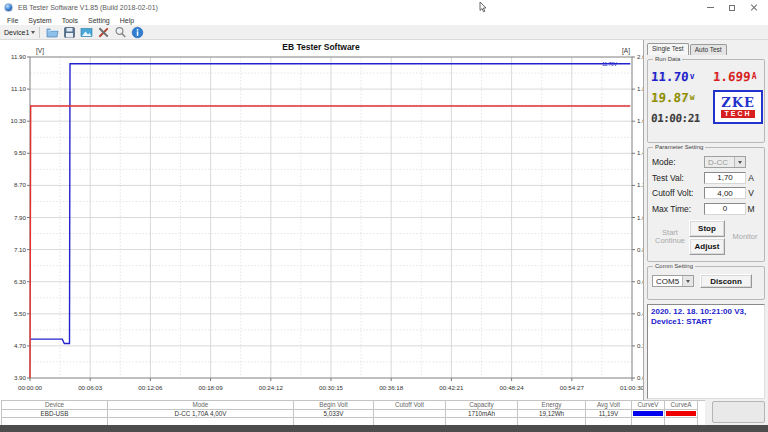 The width and height of the screenshot is (768, 432). Describe the element at coordinates (626, 51) in the screenshot. I see `right-axis-unit: [A]` at that location.